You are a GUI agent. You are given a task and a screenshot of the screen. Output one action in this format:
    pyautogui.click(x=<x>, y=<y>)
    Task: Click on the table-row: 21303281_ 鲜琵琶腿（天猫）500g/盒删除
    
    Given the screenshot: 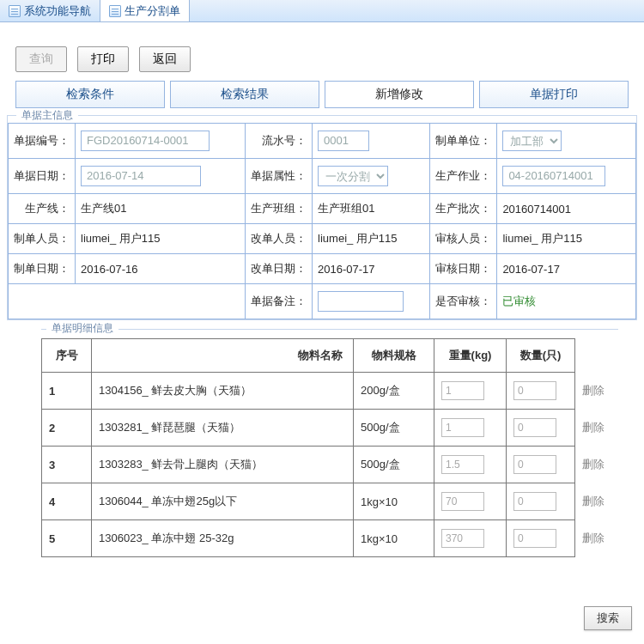 What is the action you would take?
    pyautogui.click(x=330, y=428)
    